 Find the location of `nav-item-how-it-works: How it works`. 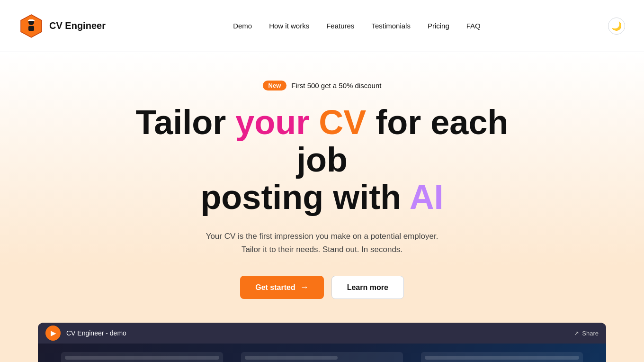

nav-item-how-it-works: How it works is located at coordinates (289, 26).